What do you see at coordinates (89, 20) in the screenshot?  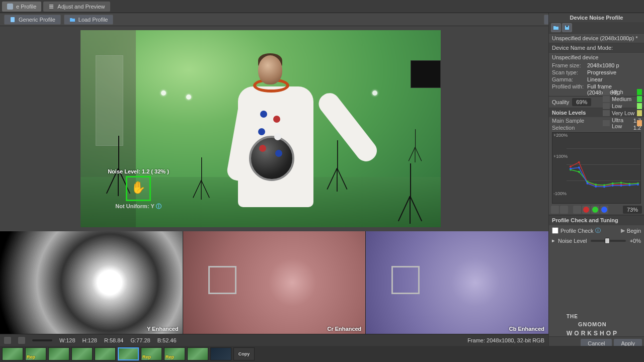 I see `load-profile-button: Load Profile` at bounding box center [89, 20].